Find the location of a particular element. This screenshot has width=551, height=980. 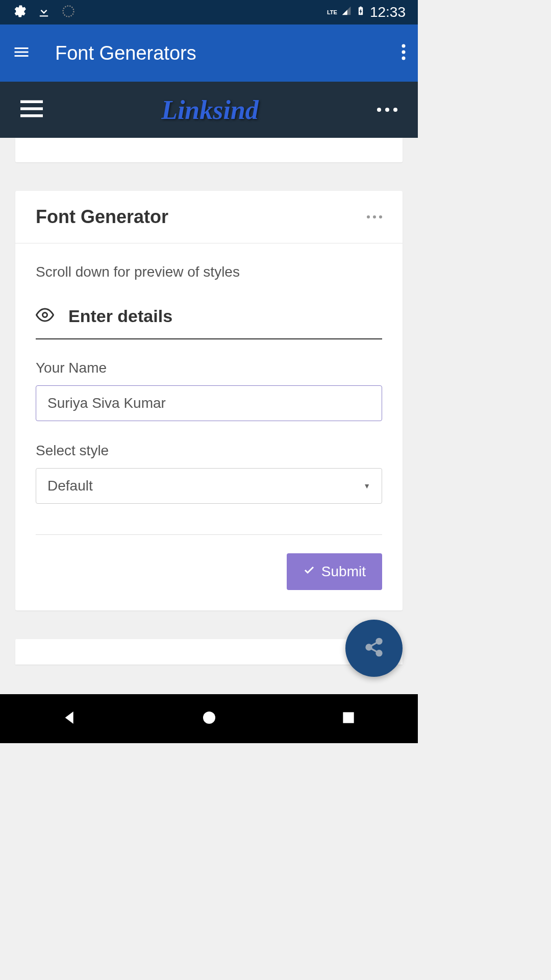

navigation-bar is located at coordinates (209, 719).